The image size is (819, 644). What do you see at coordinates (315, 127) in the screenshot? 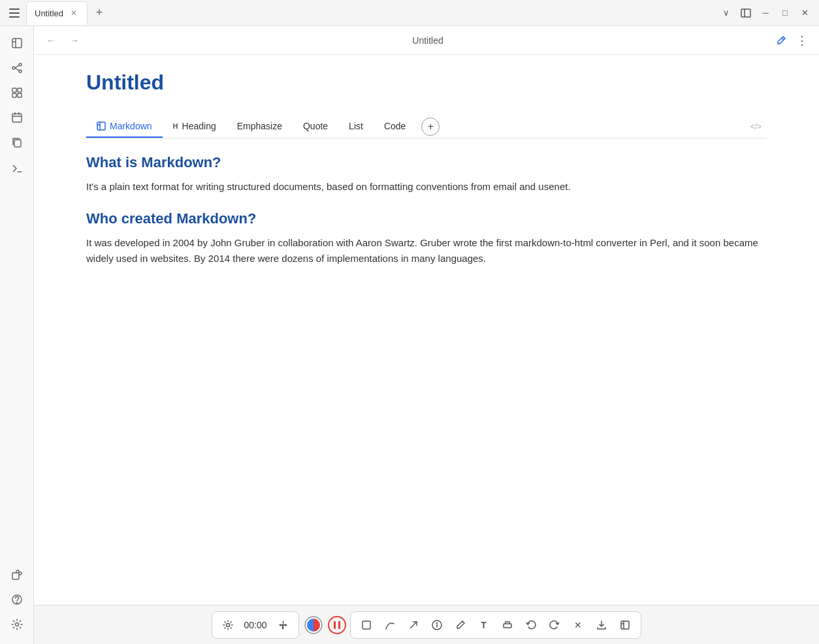
I see `tab-quote: Quote` at bounding box center [315, 127].